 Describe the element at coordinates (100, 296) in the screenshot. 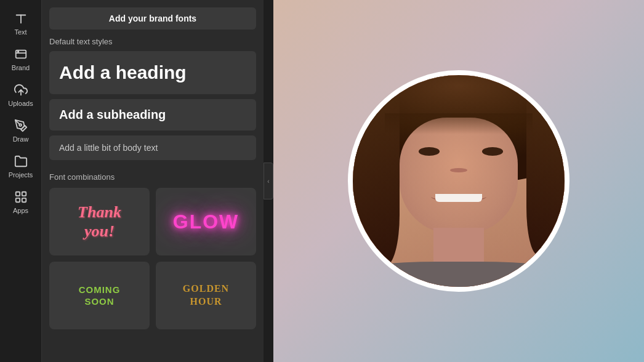

I see `coming-soon-text: COMINGSOON` at that location.